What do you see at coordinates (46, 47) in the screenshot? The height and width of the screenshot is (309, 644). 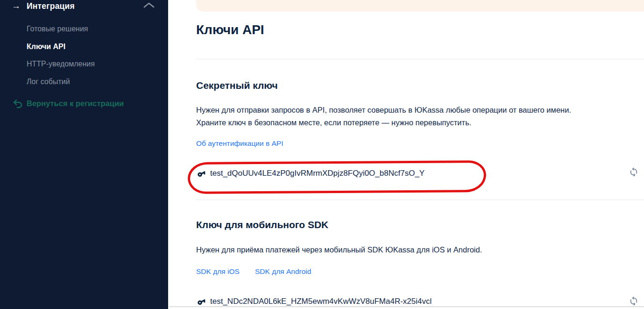 I see `sidebar-item-api-keys: Ключи API` at bounding box center [46, 47].